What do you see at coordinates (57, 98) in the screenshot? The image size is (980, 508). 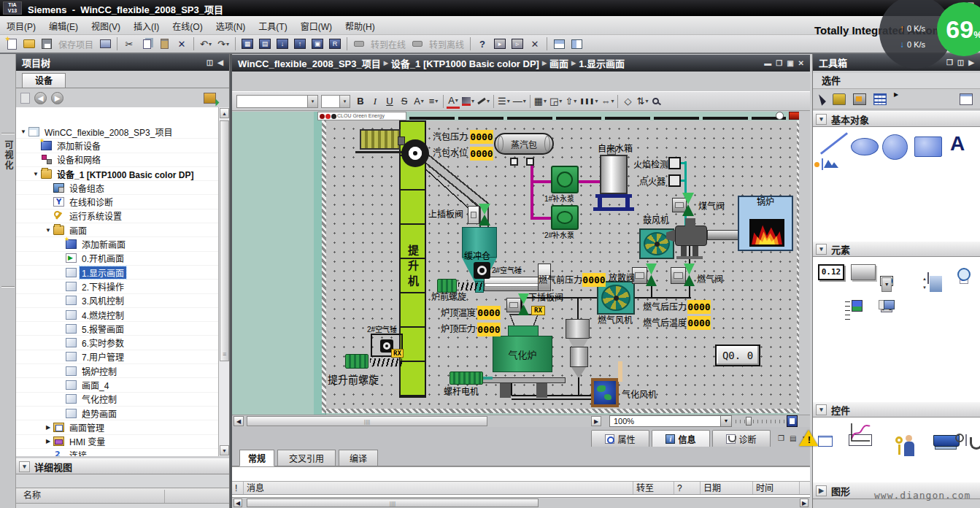 I see `forward-icon` at bounding box center [57, 98].